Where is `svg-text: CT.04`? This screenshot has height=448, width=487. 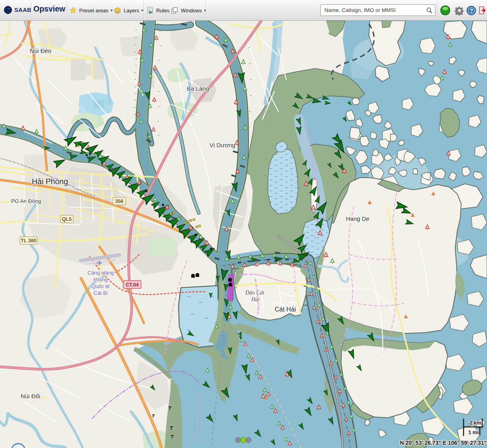 svg-text: CT.04 is located at coordinates (132, 285).